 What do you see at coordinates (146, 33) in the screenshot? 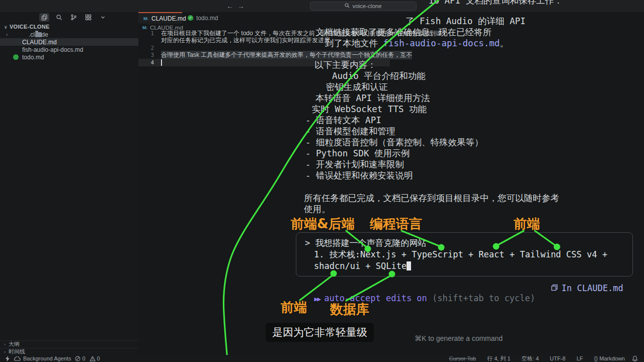
I see `line-number: 1` at bounding box center [146, 33].